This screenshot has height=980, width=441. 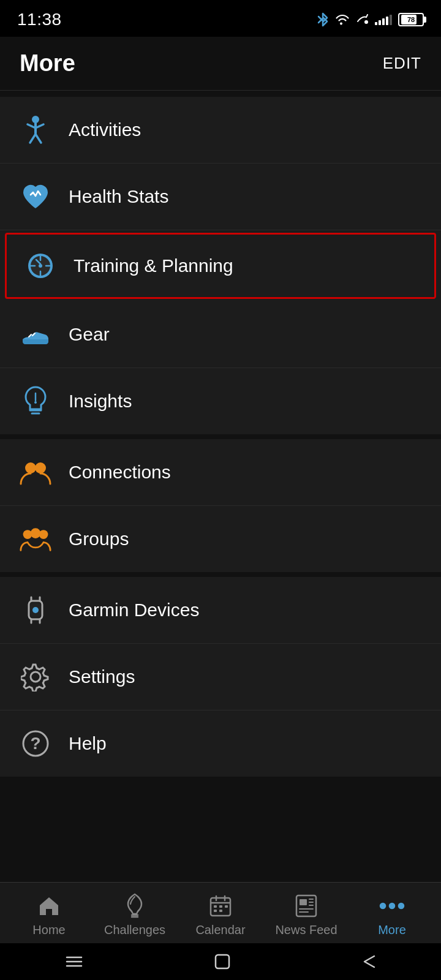 What do you see at coordinates (135, 906) in the screenshot?
I see `challenges-icon` at bounding box center [135, 906].